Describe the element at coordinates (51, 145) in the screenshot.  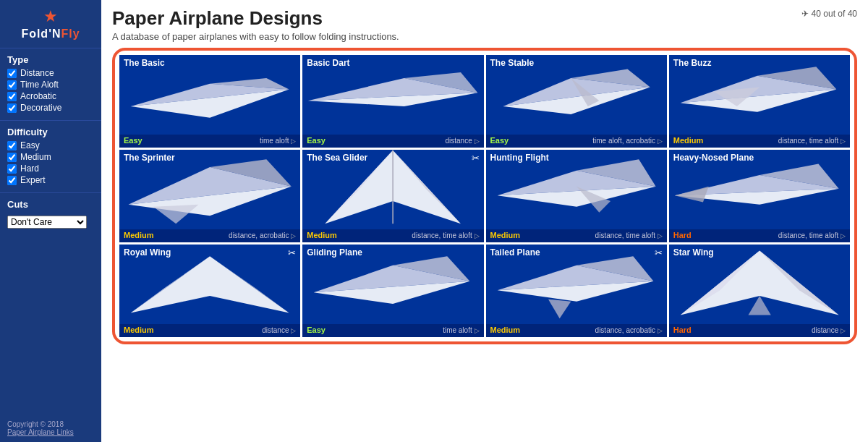
I see `filter-easy: Easy` at that location.